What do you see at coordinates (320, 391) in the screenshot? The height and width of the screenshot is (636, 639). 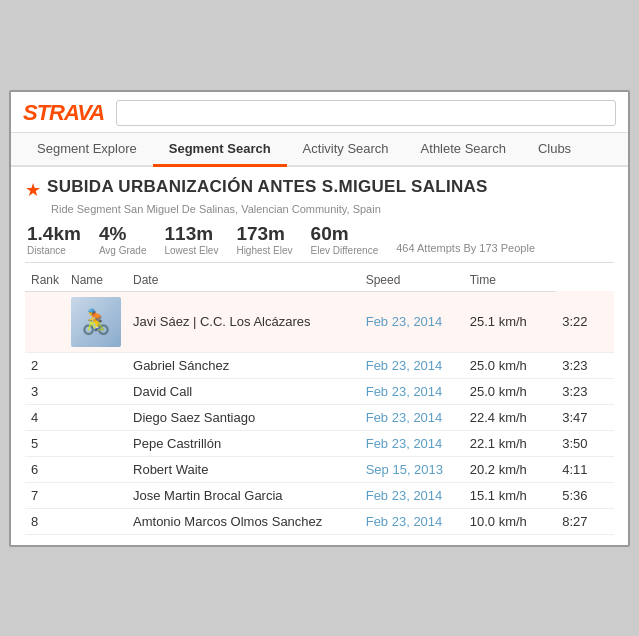 I see `table-row: 3David CallFeb 23, 201425.0 km/h3:23` at bounding box center [320, 391].